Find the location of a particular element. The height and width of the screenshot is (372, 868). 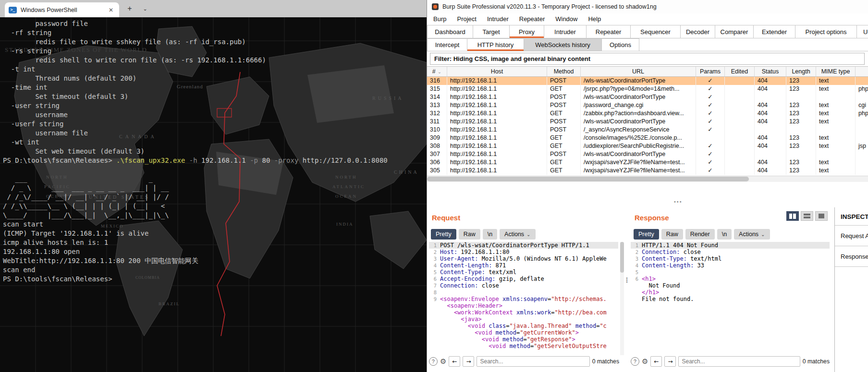

history-row-309: 309http://192.168.1.1GET/console/images/… is located at coordinates (648, 138).